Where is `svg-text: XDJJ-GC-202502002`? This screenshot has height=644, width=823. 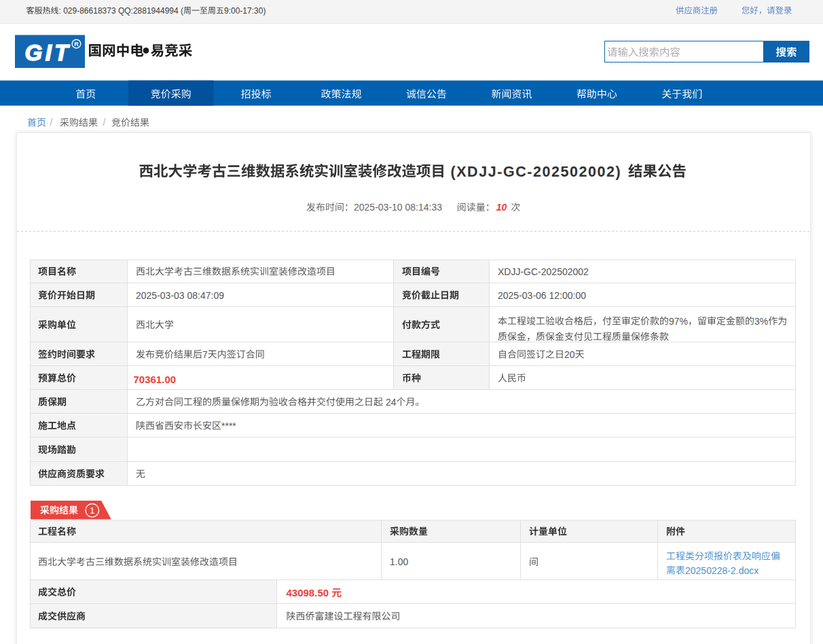
svg-text: XDJJ-GC-202502002 is located at coordinates (543, 272).